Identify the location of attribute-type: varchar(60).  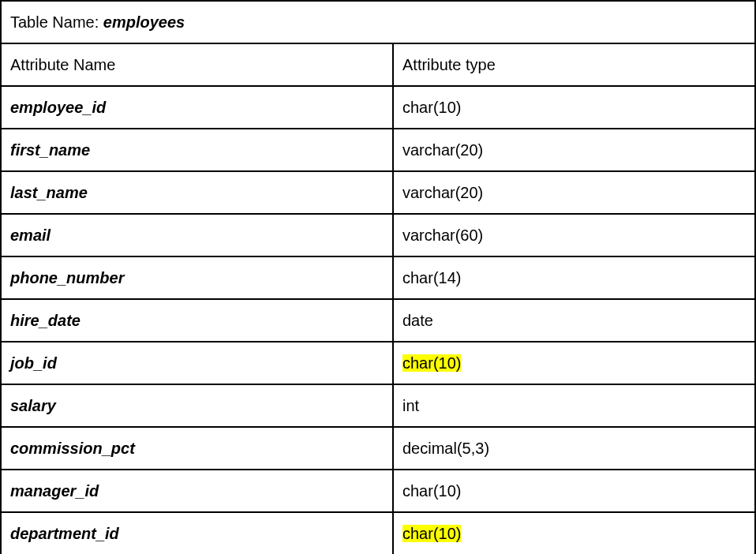
(443, 235).